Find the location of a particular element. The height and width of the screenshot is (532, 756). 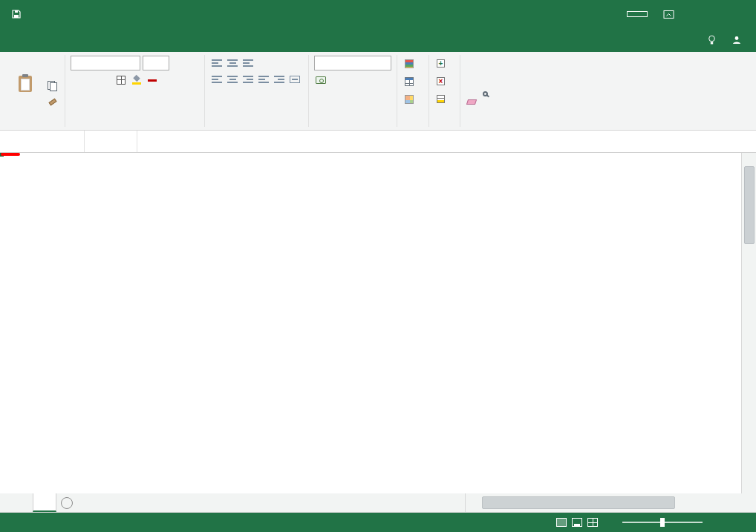

formula-input is located at coordinates (440, 141).